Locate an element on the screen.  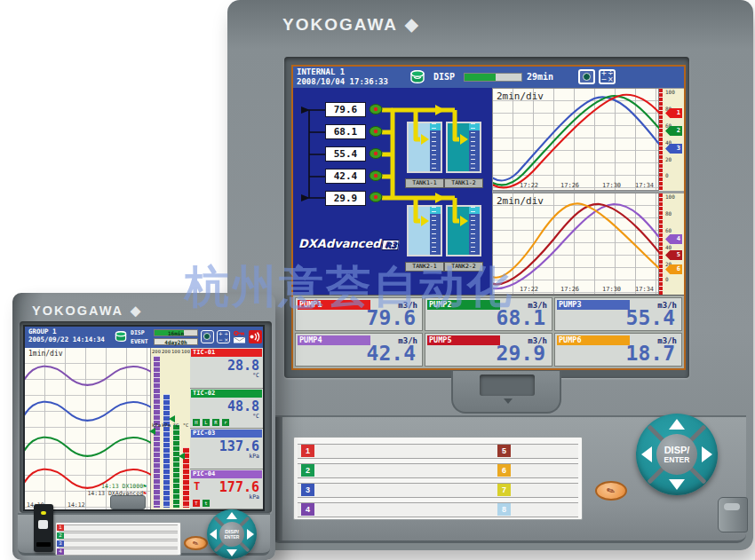
event-remaining-bar: 4day20h is located at coordinates (176, 342).